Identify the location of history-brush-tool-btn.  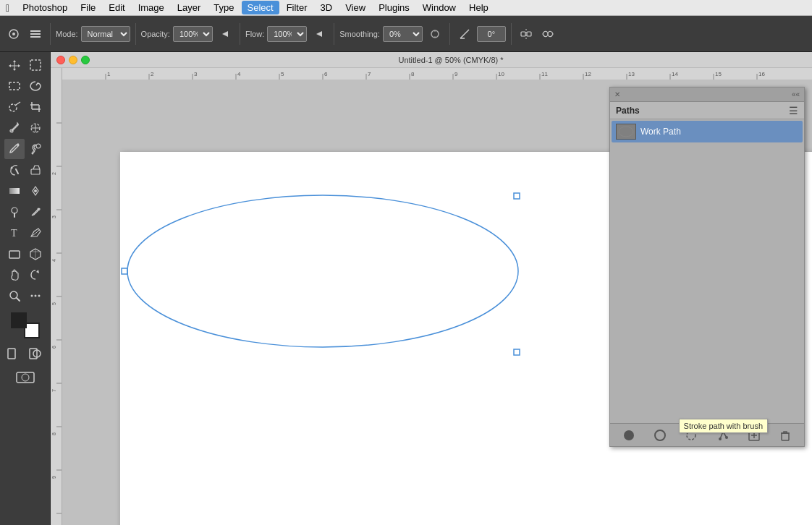
(14, 170).